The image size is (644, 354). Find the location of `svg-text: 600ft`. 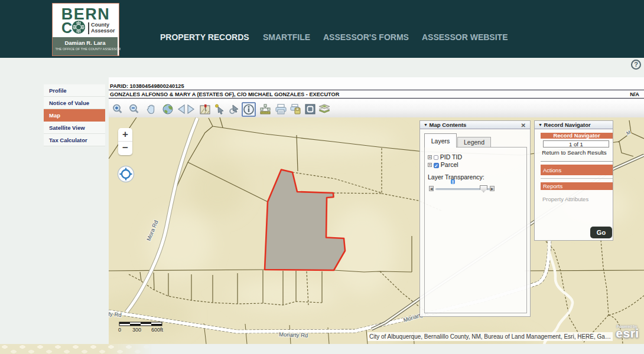

svg-text: 600ft is located at coordinates (157, 330).